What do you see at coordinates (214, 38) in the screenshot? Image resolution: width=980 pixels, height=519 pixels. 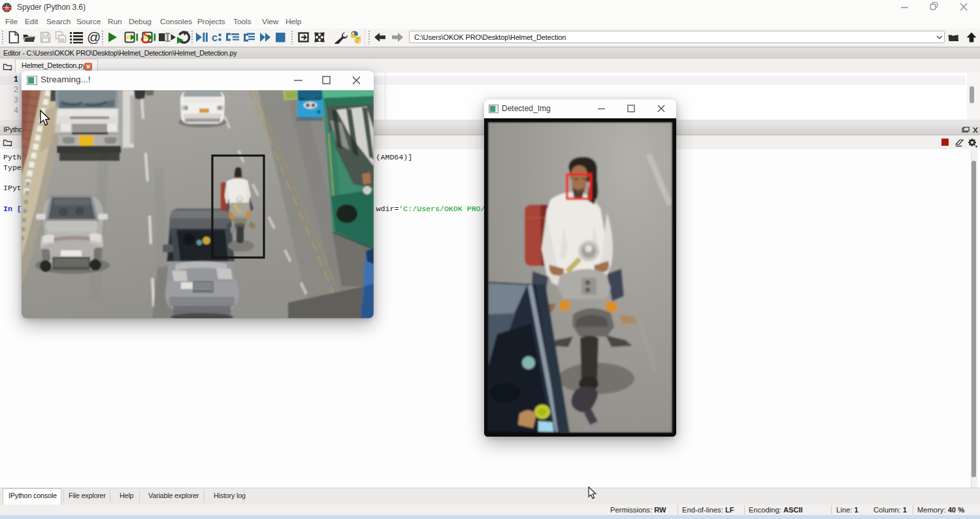 I see `svg-text: c` at bounding box center [214, 38].